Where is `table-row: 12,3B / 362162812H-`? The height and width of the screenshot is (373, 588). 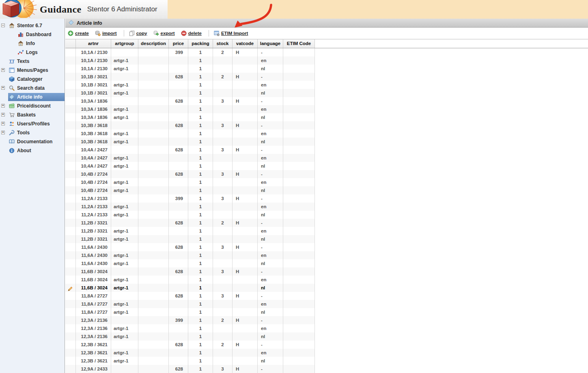 table-row: 12,3B / 362162812H- is located at coordinates (190, 345).